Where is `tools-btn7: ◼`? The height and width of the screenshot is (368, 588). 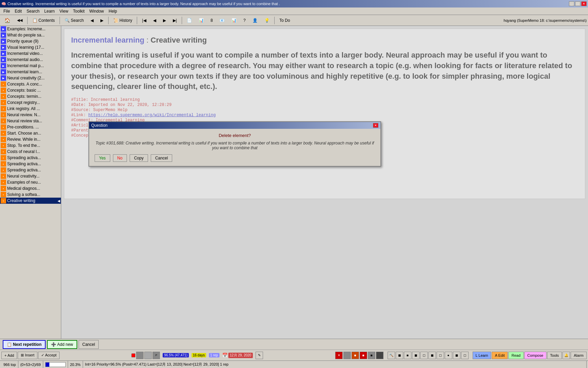
tools-btn7: ◼ is located at coordinates (399, 355).